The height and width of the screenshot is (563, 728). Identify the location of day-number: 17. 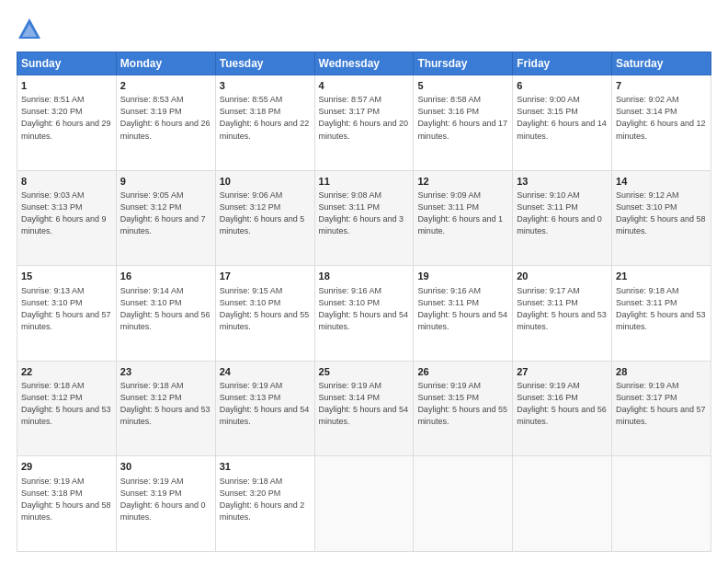
(265, 276).